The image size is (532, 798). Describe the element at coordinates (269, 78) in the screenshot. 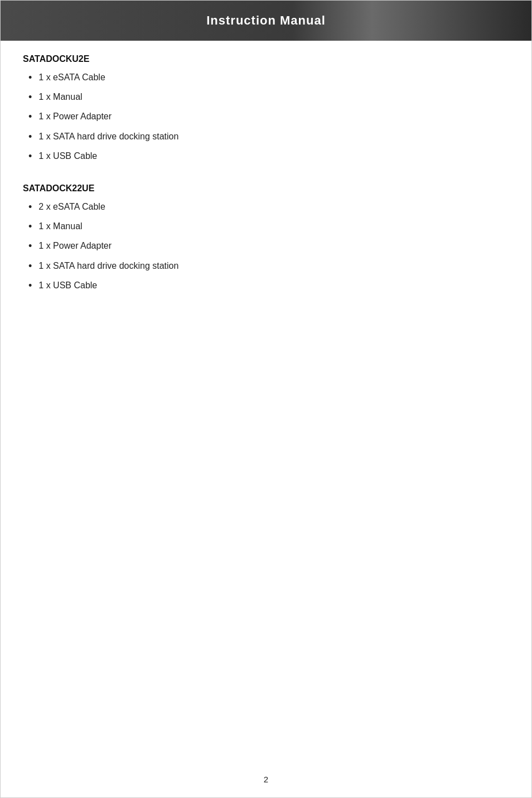

I see `list-item: 1 x eSATA Cable` at that location.